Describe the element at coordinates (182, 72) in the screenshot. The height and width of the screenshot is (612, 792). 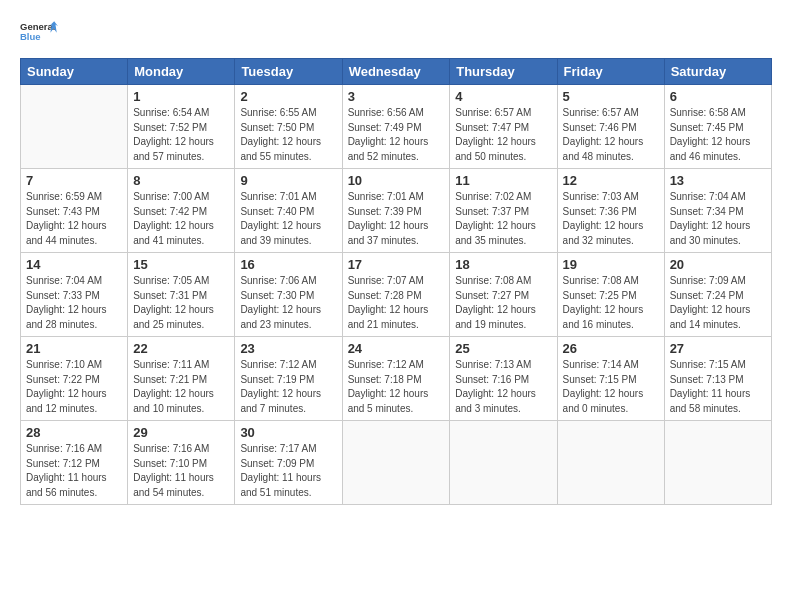
I see `calendar-header-monday: Monday` at that location.